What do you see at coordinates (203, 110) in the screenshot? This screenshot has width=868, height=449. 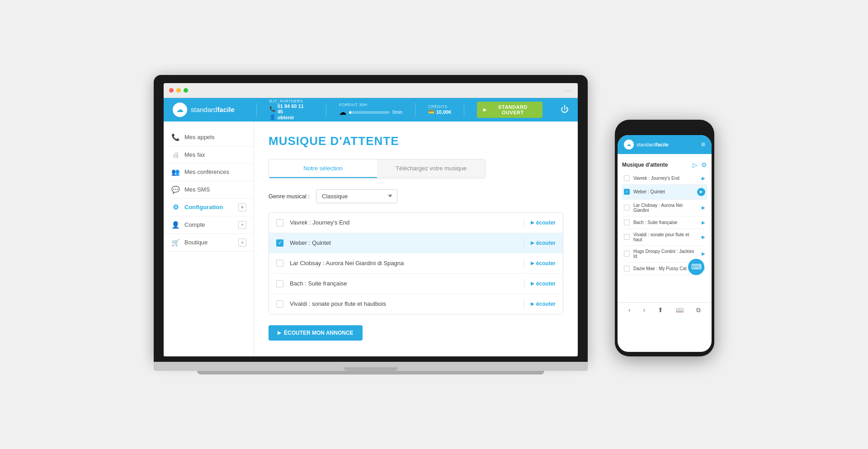 I see `logo-area: ☁ standardfacile` at bounding box center [203, 110].